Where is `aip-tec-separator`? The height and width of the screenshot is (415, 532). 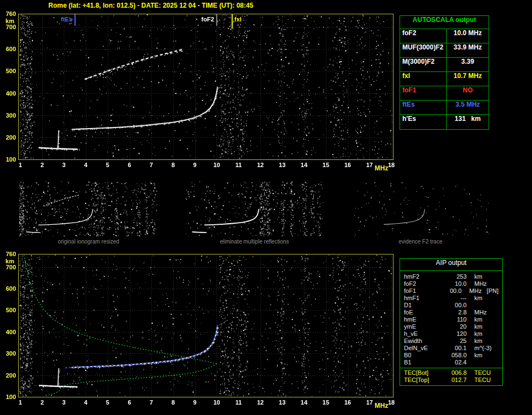
aip-tec-separator is located at coordinates (451, 368).